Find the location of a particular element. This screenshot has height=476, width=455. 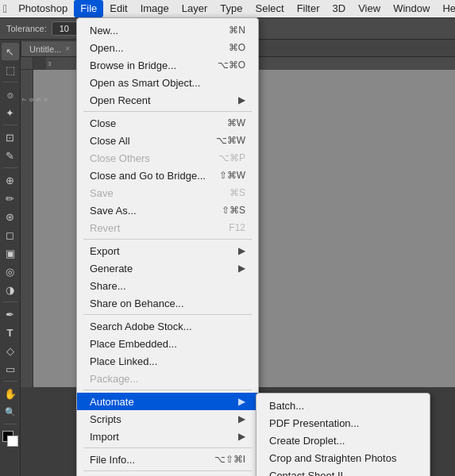

background-color is located at coordinates (13, 441).